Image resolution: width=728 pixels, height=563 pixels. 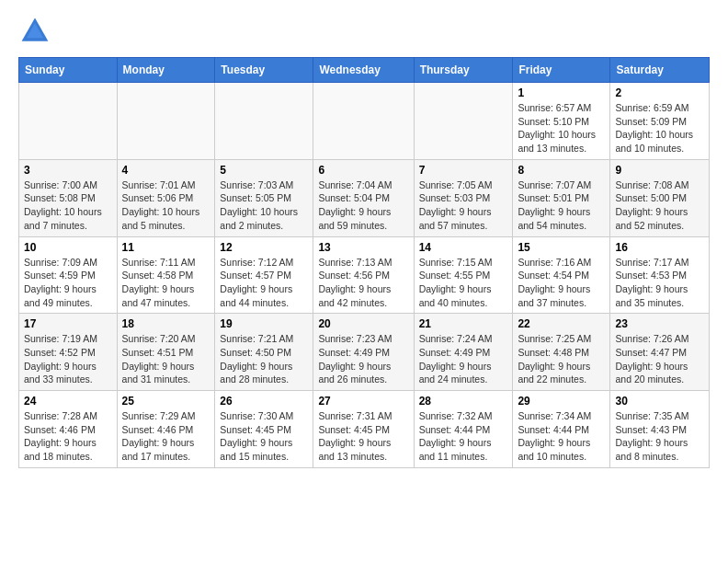 What do you see at coordinates (561, 436) in the screenshot?
I see `day-info: Sunrise: 7:34 AM Sunset: 4:44 PM Dayligh…` at bounding box center [561, 436].